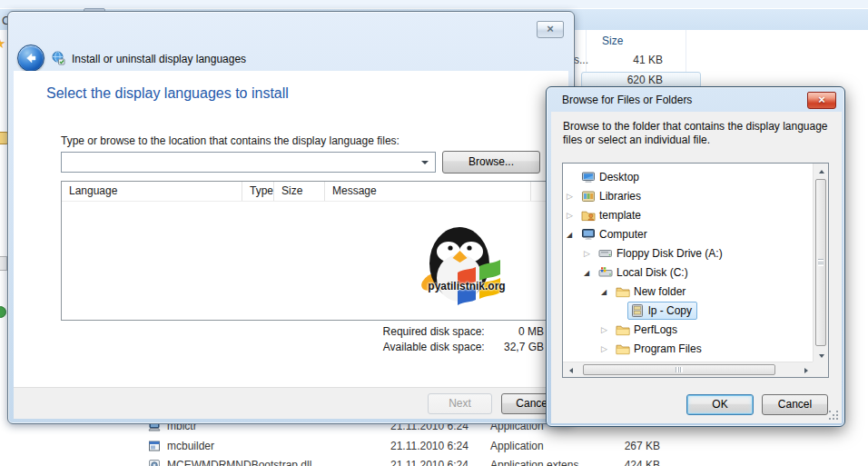 This screenshot has height=466, width=868. I want to click on tree-item-floppy-a: Floppy Disk Drive (A:), so click(688, 253).